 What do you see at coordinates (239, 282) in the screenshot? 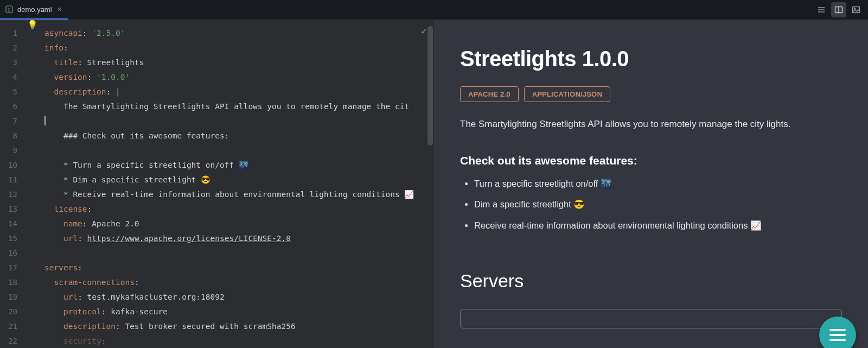
I see `code-line: scram-connections:` at bounding box center [239, 282].